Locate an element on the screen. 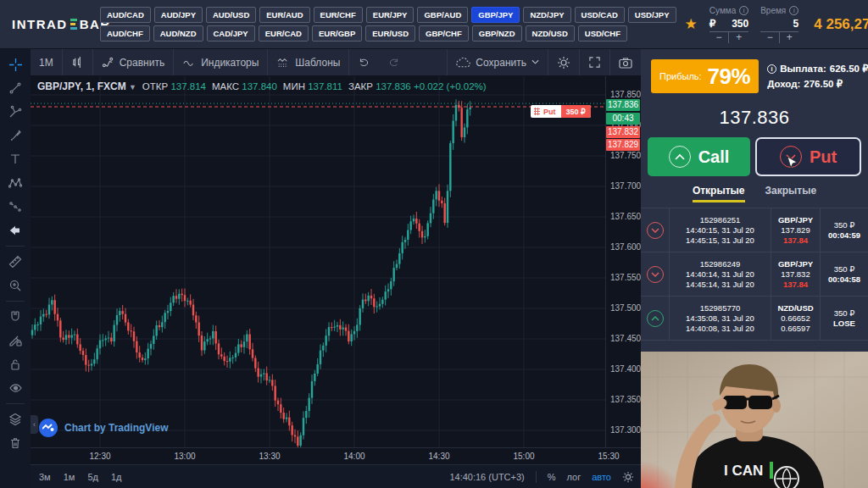 The width and height of the screenshot is (868, 488). pair-tab-aud-jpy: AUD/JPY is located at coordinates (178, 15).